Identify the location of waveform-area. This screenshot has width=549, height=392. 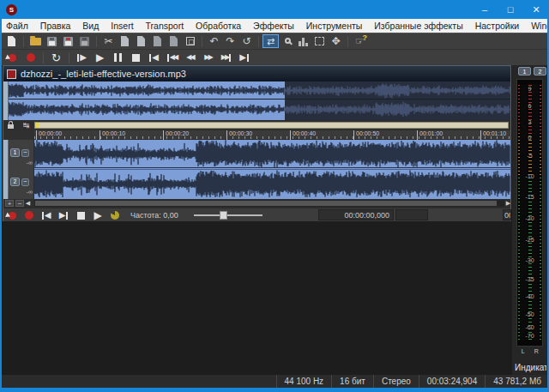
(273, 170).